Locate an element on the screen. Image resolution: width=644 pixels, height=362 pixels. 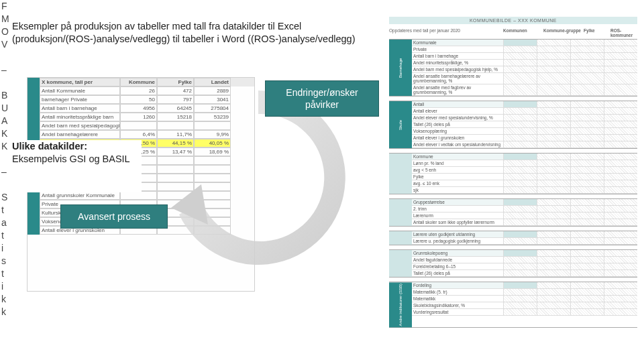
data-sources-box: Ulike datakilder: Eksempelvis GSI og BAS… is located at coordinates (76, 166).